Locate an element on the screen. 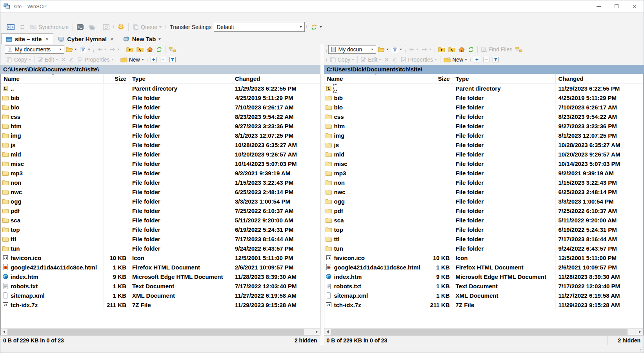 Image resolution: width=644 pixels, height=353 pixels. transfer-settings-combobox: Default is located at coordinates (259, 27).